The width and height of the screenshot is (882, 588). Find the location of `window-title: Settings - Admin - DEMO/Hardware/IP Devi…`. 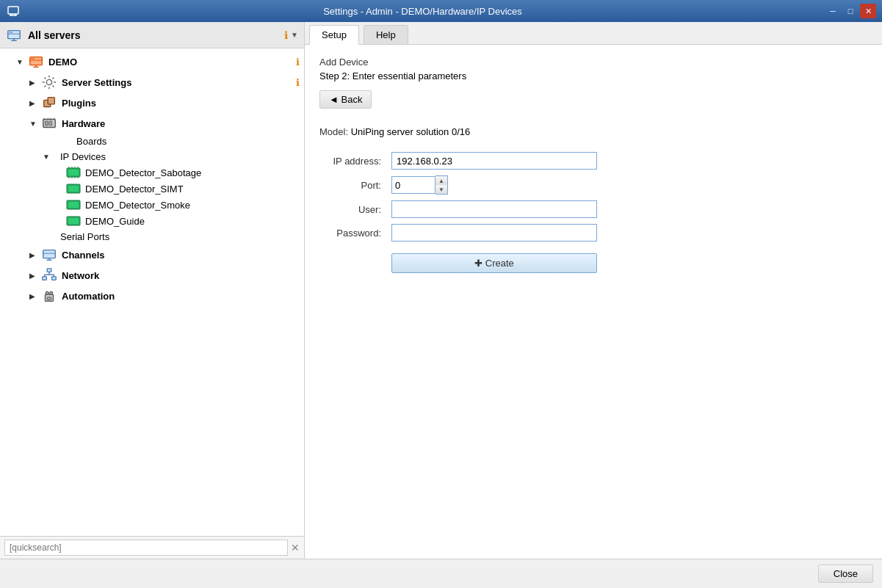

window-title: Settings - Admin - DEMO/Hardware/IP Devi… is located at coordinates (423, 12).